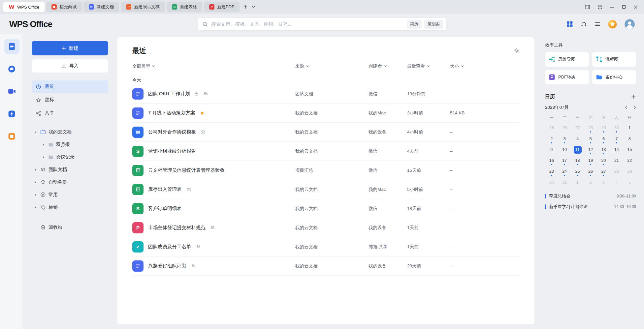 The image size is (644, 329). What do you see at coordinates (591, 196) in the screenshot?
I see `calendar-event: 季度总结会9:30–11:00` at bounding box center [591, 196].